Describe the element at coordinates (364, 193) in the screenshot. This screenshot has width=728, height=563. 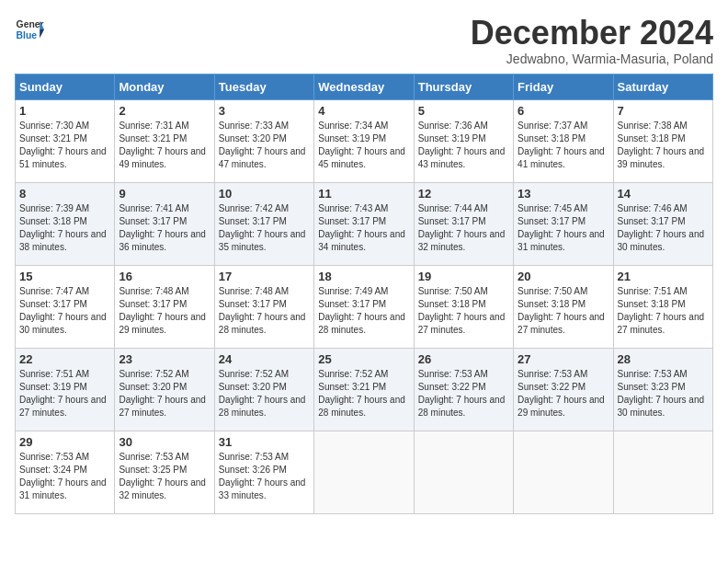
I see `day-number: 11` at that location.